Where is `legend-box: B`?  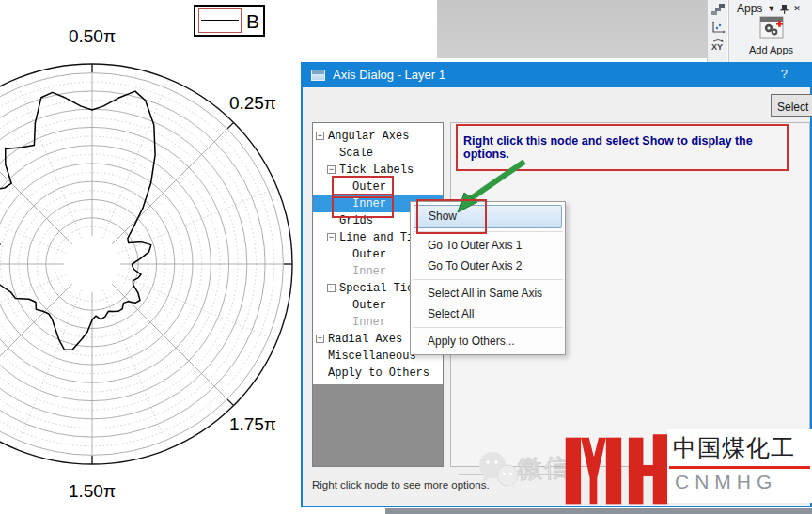 legend-box: B is located at coordinates (229, 21).